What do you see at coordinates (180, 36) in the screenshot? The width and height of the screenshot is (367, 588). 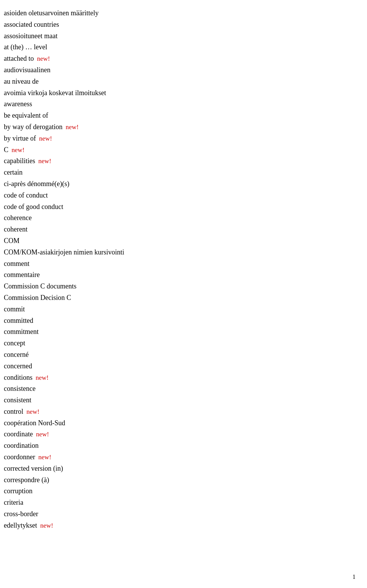 I see `list-item: assosioituneet maat` at bounding box center [180, 36].